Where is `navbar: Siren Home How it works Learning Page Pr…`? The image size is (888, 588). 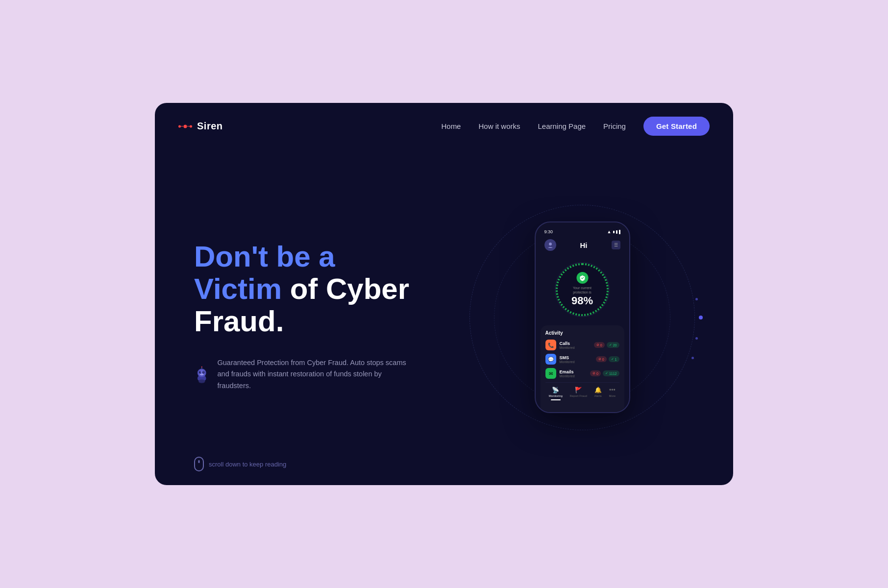
navbar: Siren Home How it works Learning Page Pr… is located at coordinates (444, 126).